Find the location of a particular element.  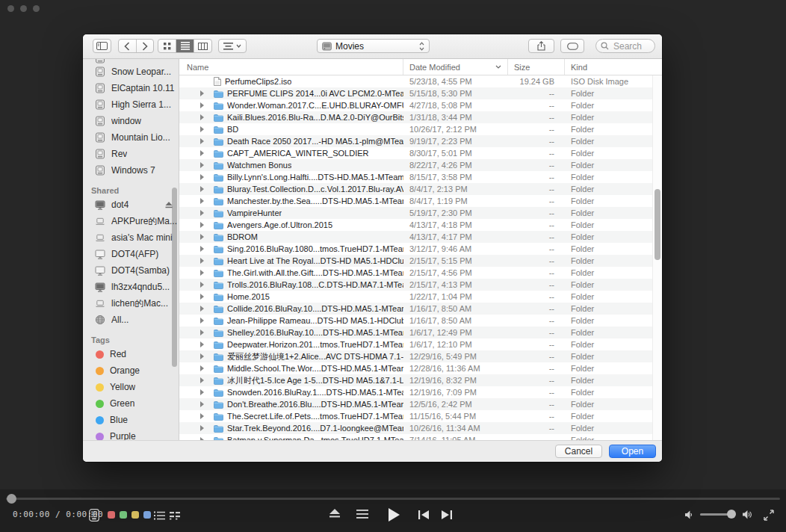

zoom-button is located at coordinates (36, 9).